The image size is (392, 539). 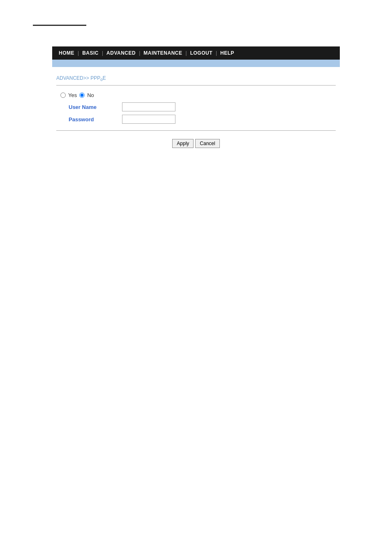 What do you see at coordinates (78, 53) in the screenshot?
I see `nav-sep-1: |` at bounding box center [78, 53].